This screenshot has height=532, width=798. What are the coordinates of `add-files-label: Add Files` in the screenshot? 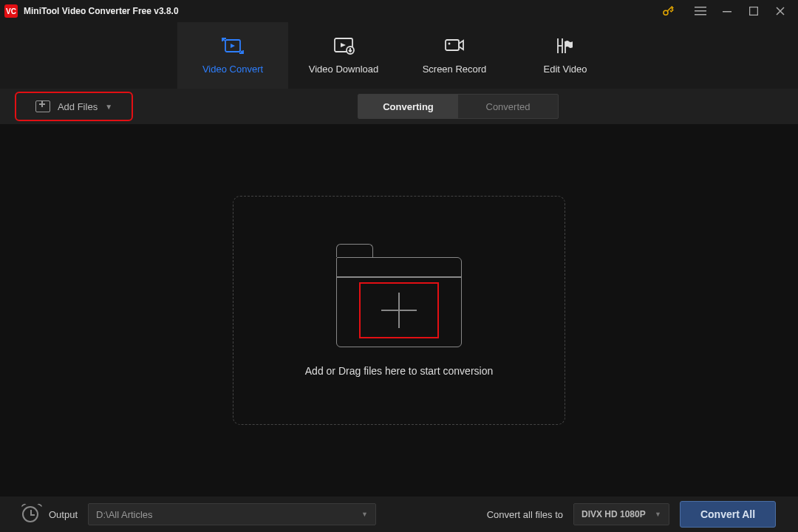 It's located at (78, 106).